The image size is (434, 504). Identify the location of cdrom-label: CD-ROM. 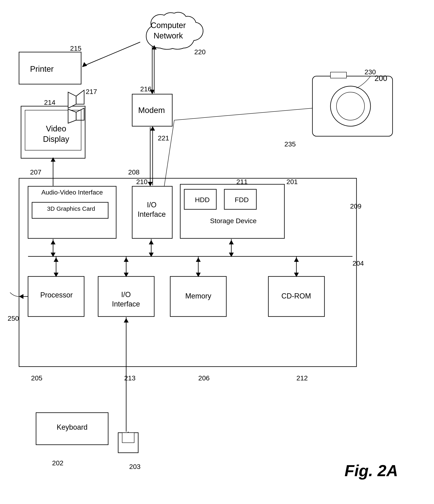
(296, 296).